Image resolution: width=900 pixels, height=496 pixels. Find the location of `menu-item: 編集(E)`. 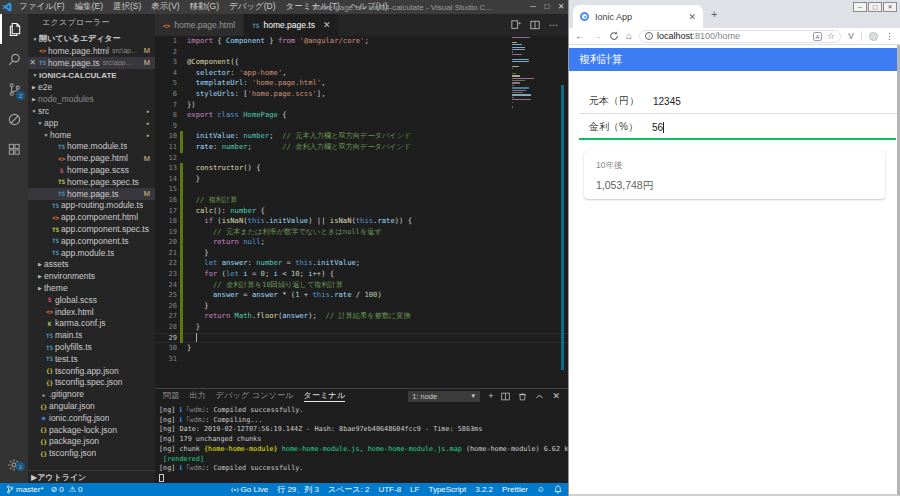

menu-item: 編集(E) is located at coordinates (89, 7).